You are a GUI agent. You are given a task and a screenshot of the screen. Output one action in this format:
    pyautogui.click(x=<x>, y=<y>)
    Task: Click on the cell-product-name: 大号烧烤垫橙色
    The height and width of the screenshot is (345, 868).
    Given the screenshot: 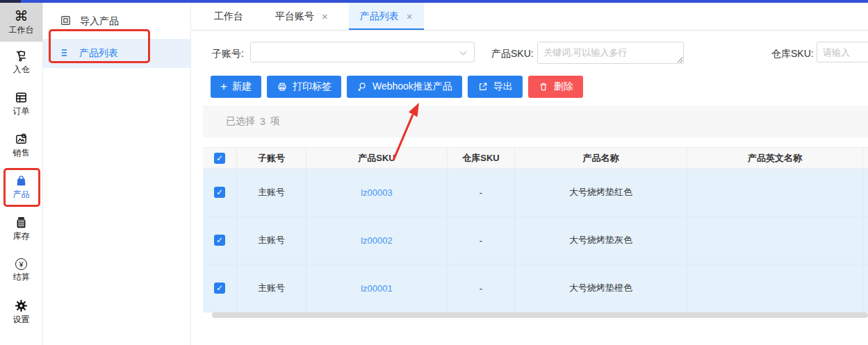 What is the action you would take?
    pyautogui.click(x=600, y=288)
    